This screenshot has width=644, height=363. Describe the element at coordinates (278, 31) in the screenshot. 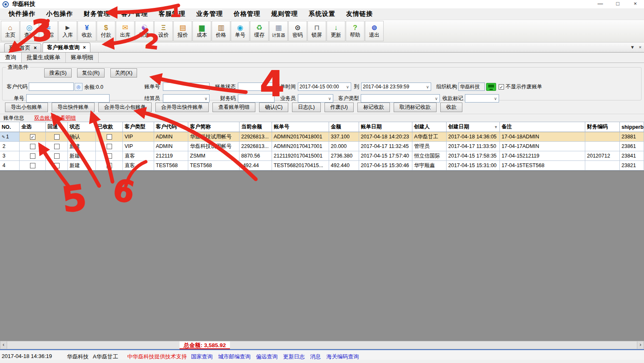

I see `toolbar-button: ▦ 计算器` at that location.